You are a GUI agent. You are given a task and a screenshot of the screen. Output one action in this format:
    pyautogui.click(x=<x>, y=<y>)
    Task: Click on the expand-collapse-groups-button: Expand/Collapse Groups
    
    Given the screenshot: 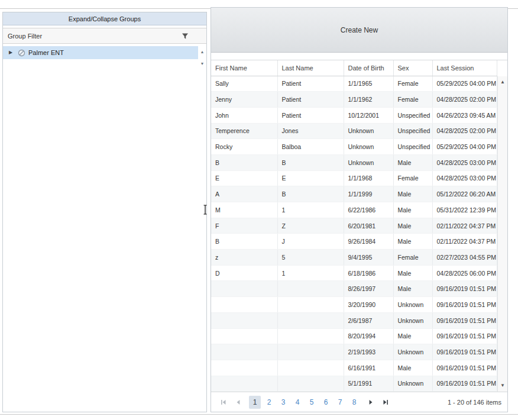 What is the action you would take?
    pyautogui.click(x=105, y=19)
    